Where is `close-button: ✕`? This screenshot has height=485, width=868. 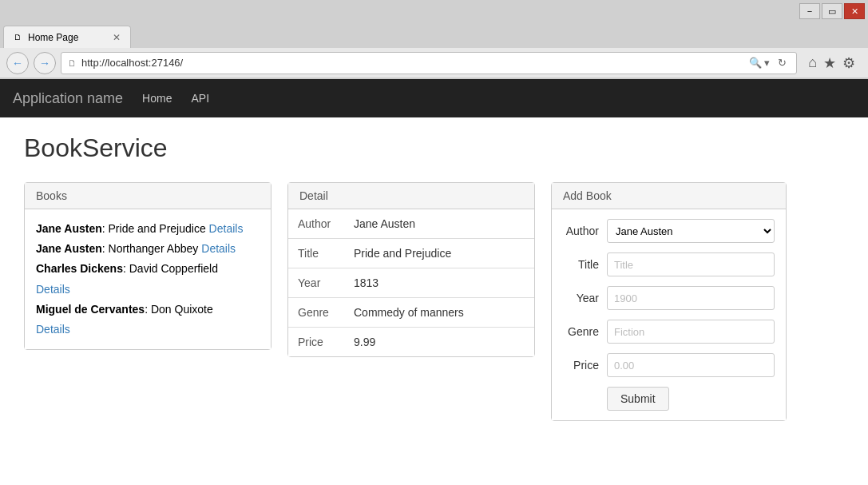 close-button: ✕ is located at coordinates (854, 11).